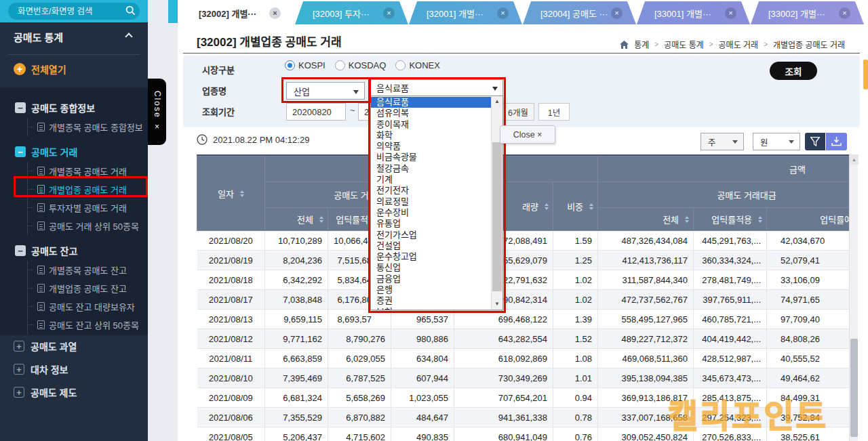 This screenshot has width=868, height=441. Describe the element at coordinates (231, 280) in the screenshot. I see `table-cell: 2021/08/18` at that location.